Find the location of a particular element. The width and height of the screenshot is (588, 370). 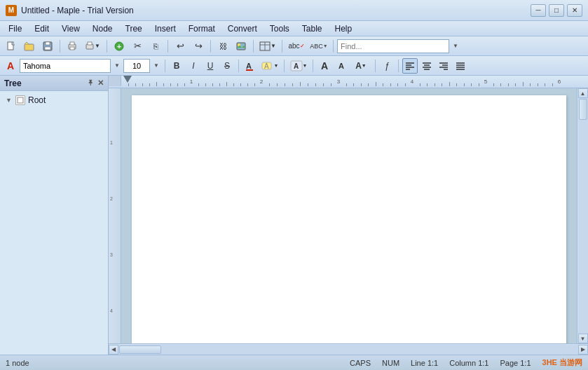

line-col-label: Line 1:1 is located at coordinates (425, 363).